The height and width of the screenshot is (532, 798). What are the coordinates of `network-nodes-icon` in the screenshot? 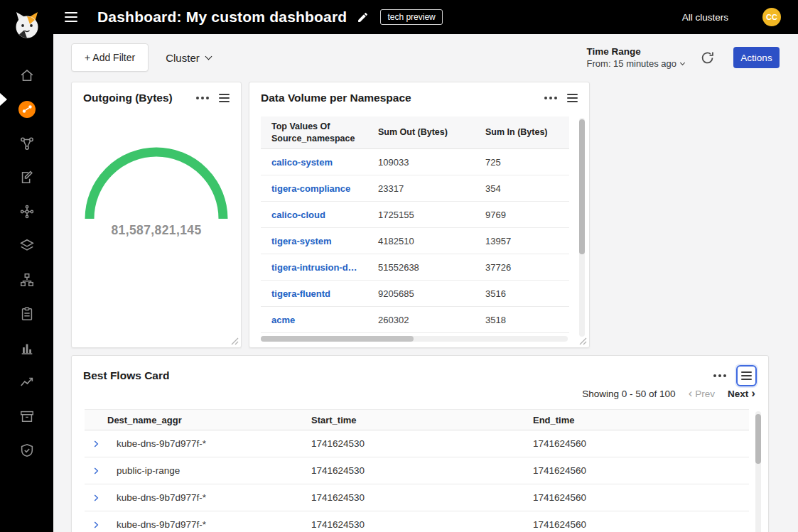 It's located at (27, 143).